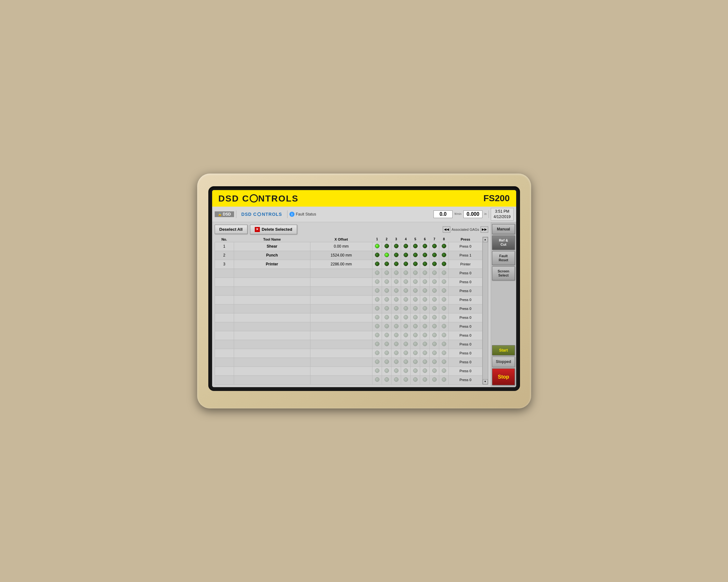  Describe the element at coordinates (348, 255) in the screenshot. I see `table-row: 2Punch1524.00 mmPress 1` at that location.